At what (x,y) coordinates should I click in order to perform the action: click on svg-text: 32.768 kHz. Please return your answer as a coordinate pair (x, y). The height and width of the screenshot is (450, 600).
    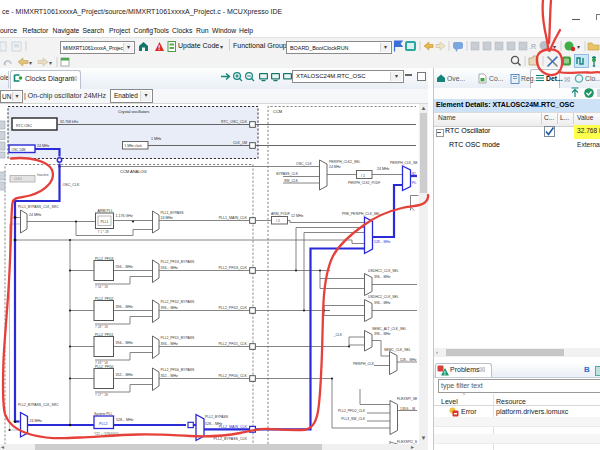
    Looking at the image, I should click on (69, 122).